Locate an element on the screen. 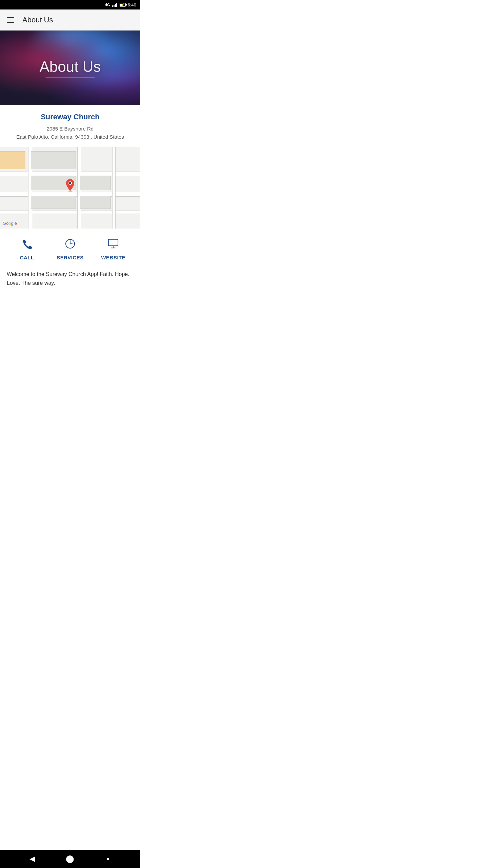  app-bar-title: About Us is located at coordinates (38, 20).